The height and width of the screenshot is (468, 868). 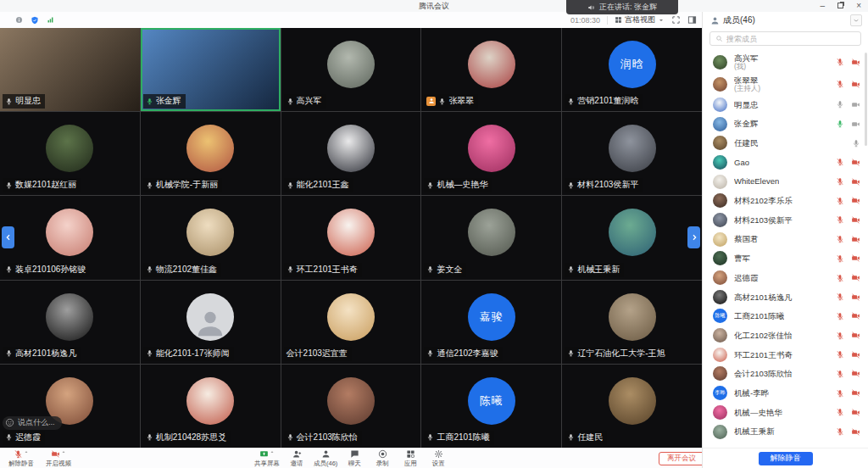 What do you see at coordinates (785, 239) in the screenshot?
I see `member-row: 蔡国君` at bounding box center [785, 239].